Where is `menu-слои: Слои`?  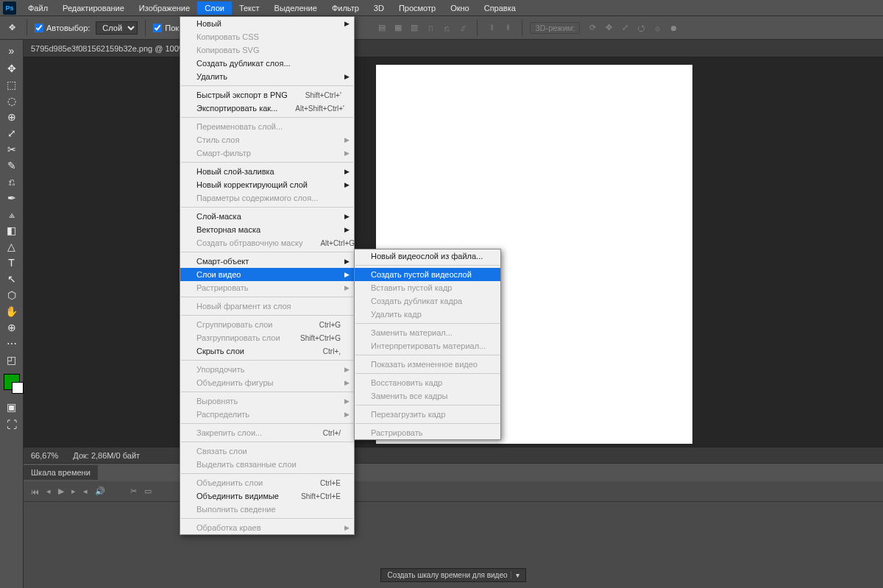
menu-слои: Слои is located at coordinates (215, 8).